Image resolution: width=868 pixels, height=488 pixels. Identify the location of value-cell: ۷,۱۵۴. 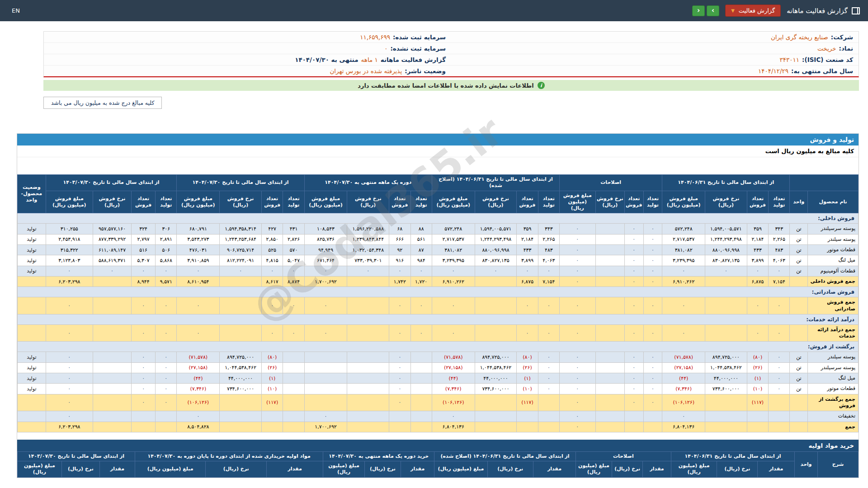
(549, 281).